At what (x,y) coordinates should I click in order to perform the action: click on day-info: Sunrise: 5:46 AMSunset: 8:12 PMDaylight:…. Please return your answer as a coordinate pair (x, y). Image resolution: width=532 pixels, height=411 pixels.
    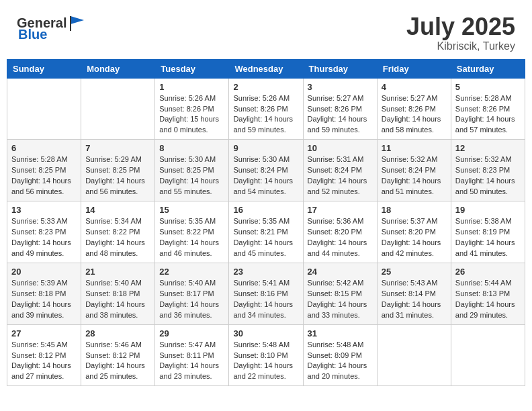
    Looking at the image, I should click on (118, 361).